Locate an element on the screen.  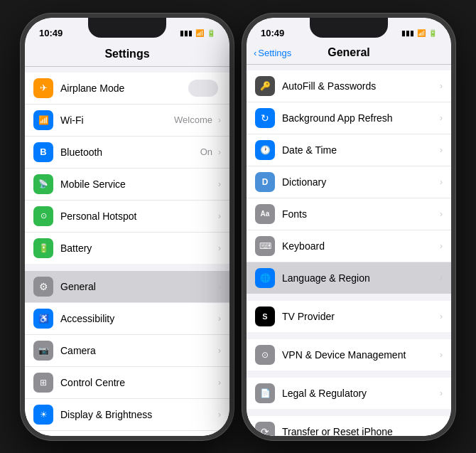
row-wifi: 📶 Wi-Fi Welcome › is located at coordinates (127, 121).